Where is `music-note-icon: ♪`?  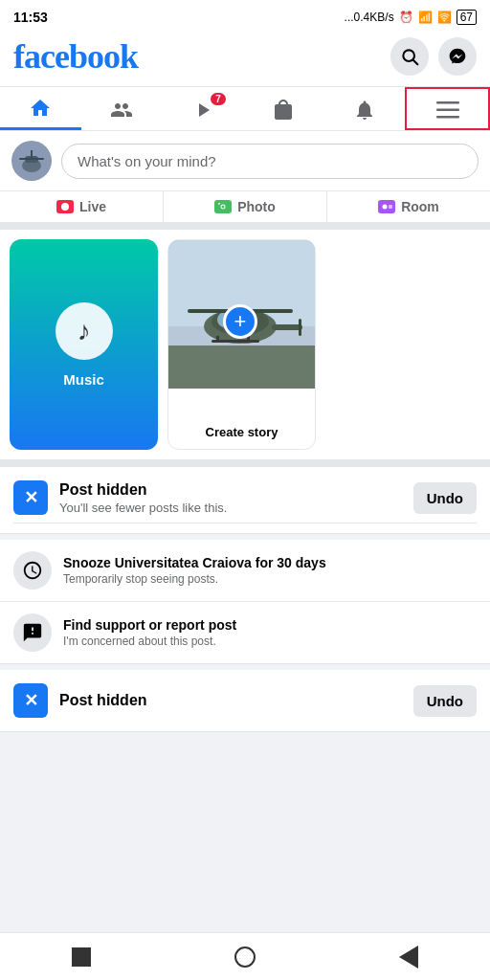
music-note-icon: ♪ is located at coordinates (84, 331).